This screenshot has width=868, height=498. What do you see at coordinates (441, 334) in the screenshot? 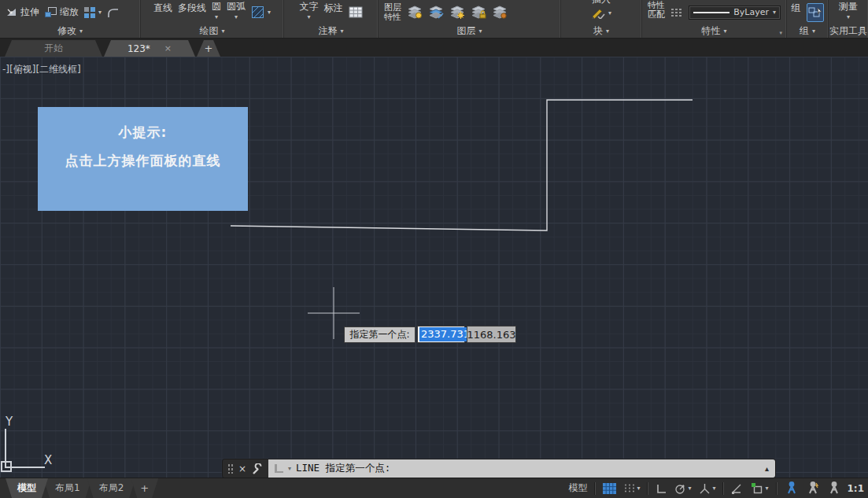
I see `dyn-input-x-field: 2337.731` at bounding box center [441, 334].